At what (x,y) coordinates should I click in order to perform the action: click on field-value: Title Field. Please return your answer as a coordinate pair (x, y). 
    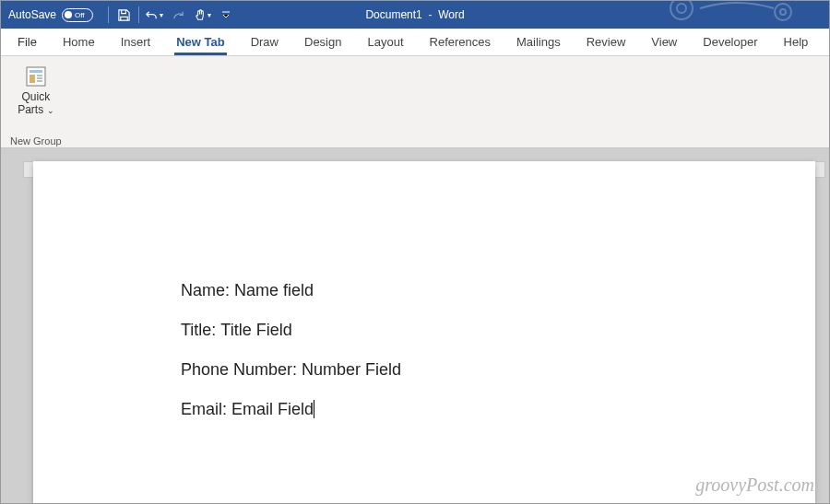
    Looking at the image, I should click on (256, 330).